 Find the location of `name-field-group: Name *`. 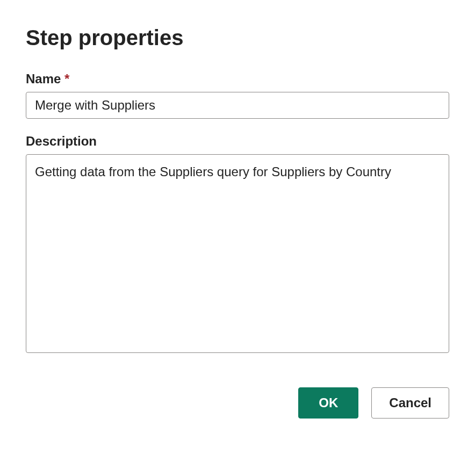

name-field-group: Name * is located at coordinates (238, 95).